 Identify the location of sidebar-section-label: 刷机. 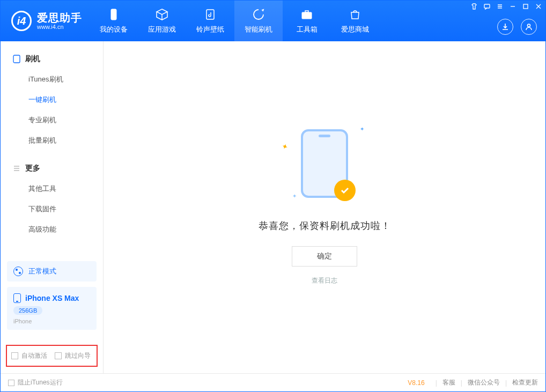
(33, 59).